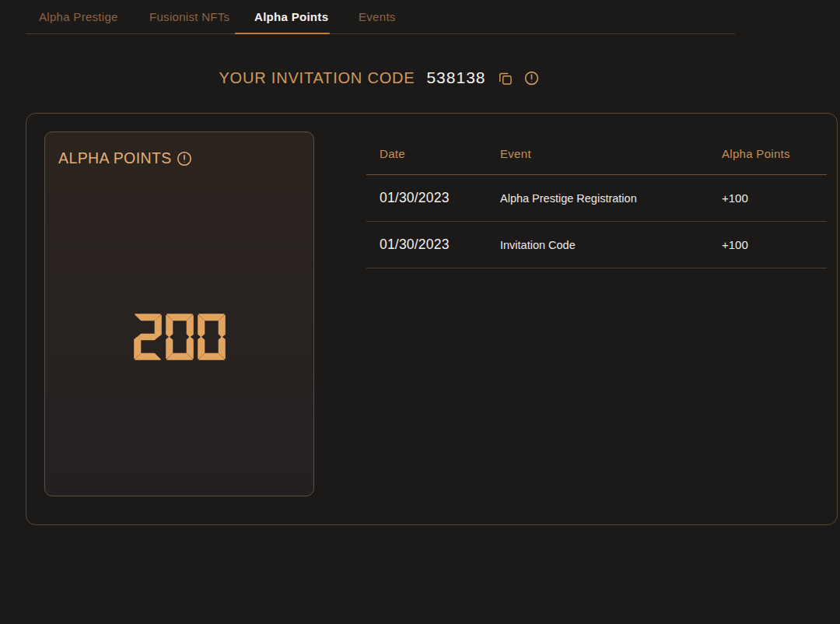  Describe the element at coordinates (506, 78) in the screenshot. I see `copy-icon` at that location.